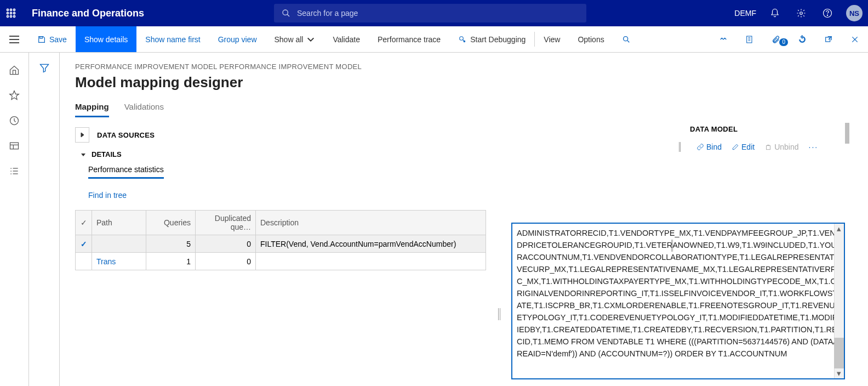  What do you see at coordinates (58, 39) in the screenshot?
I see `save-label: Save` at bounding box center [58, 39].